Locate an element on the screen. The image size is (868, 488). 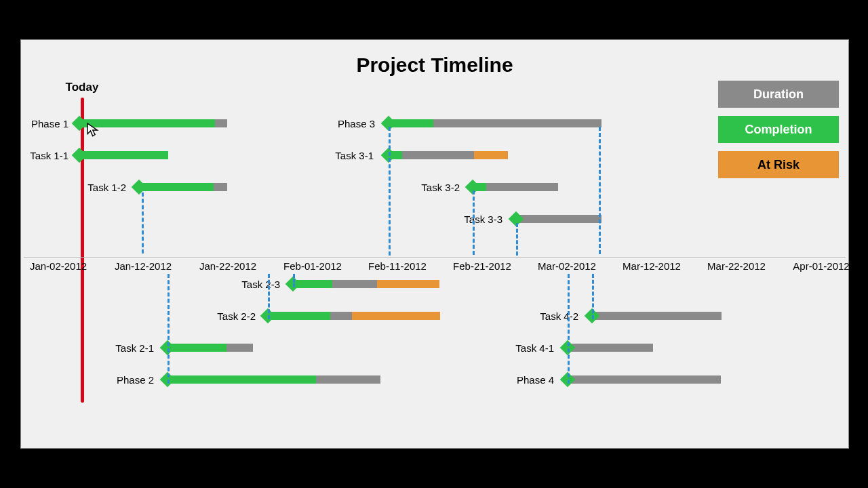
task-label: Task 2-3 is located at coordinates (259, 285).